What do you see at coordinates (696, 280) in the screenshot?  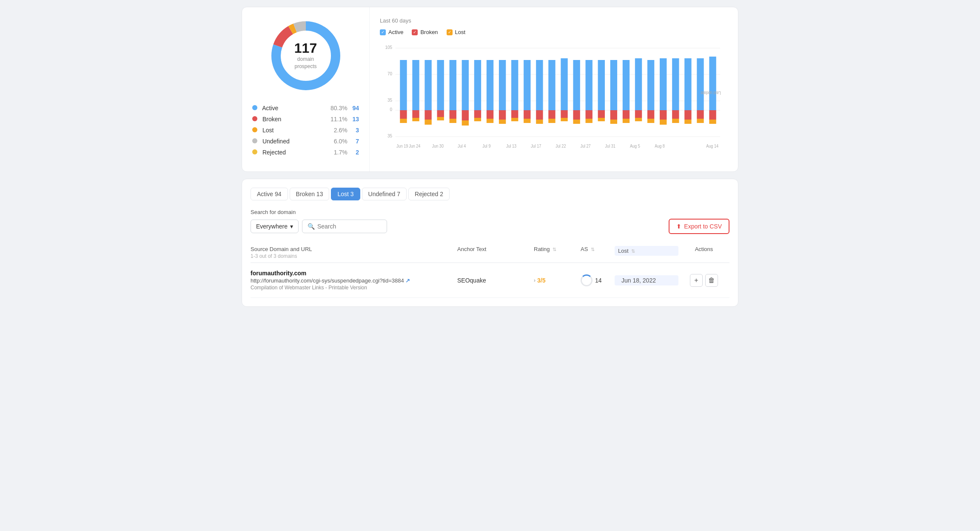 I see `add-action-button: +` at bounding box center [696, 280].